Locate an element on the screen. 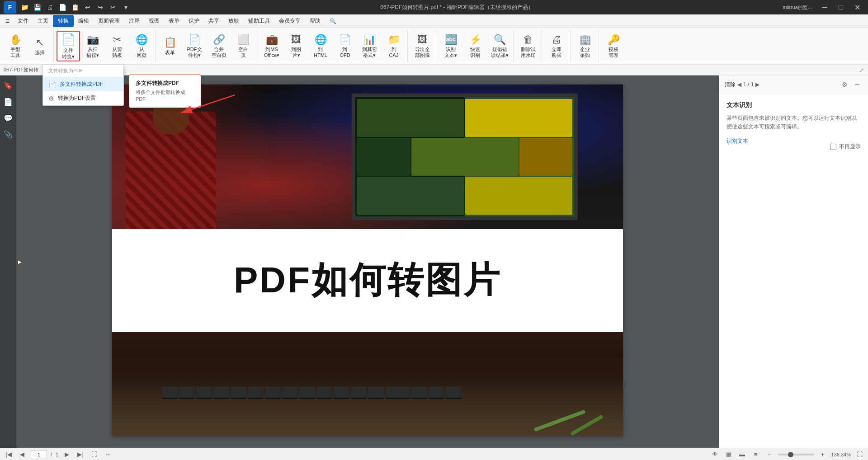 This screenshot has width=868, height=460. eye-icon: 👁 is located at coordinates (715, 455).